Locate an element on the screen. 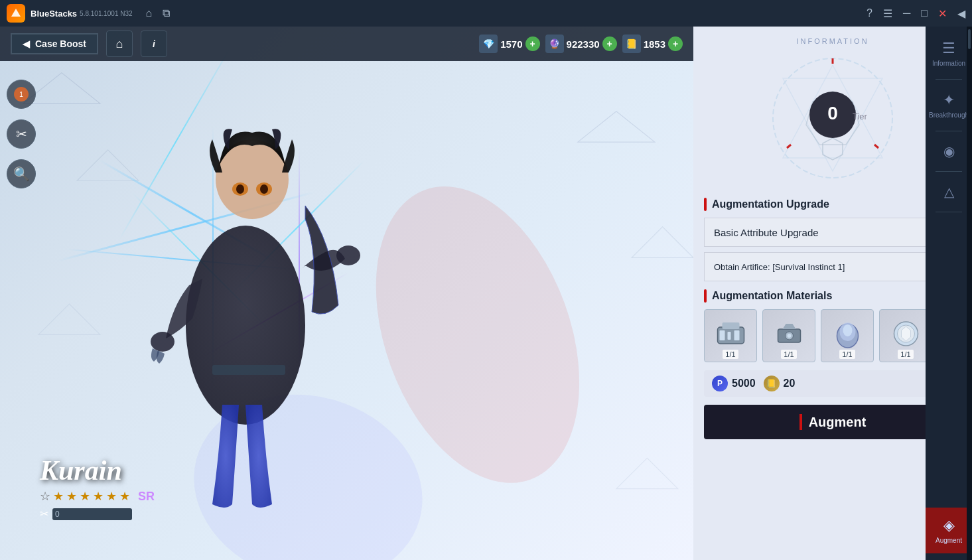 This screenshot has width=972, height=560. currency-1-icon: 💎 is located at coordinates (488, 44).